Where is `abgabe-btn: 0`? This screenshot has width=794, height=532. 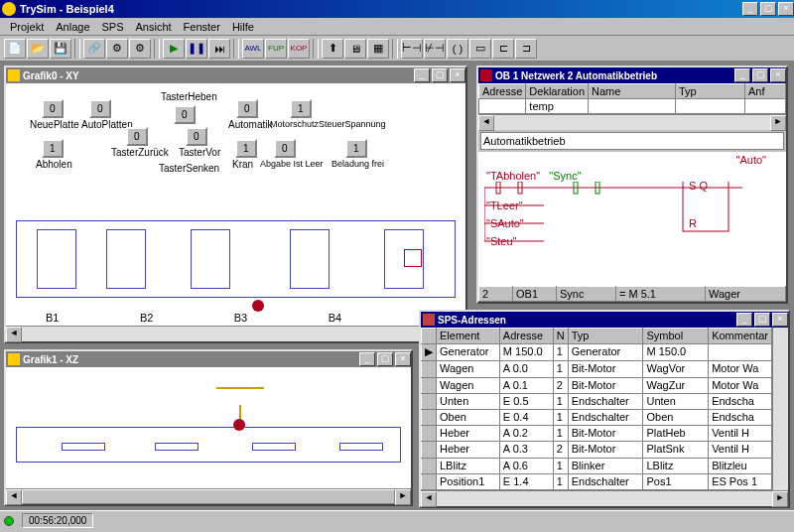 abgabe-btn: 0 is located at coordinates (285, 149).